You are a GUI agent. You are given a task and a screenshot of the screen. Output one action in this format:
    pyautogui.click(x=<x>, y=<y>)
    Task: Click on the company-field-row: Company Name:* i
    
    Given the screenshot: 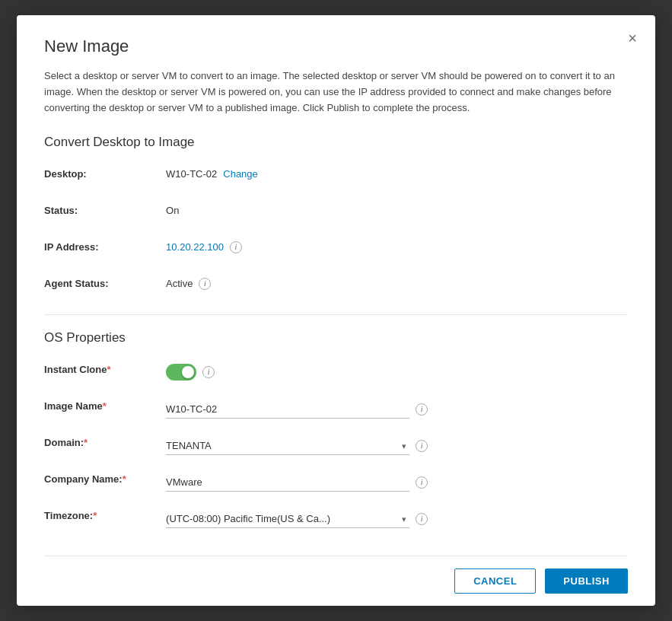 What is the action you would take?
    pyautogui.click(x=336, y=482)
    